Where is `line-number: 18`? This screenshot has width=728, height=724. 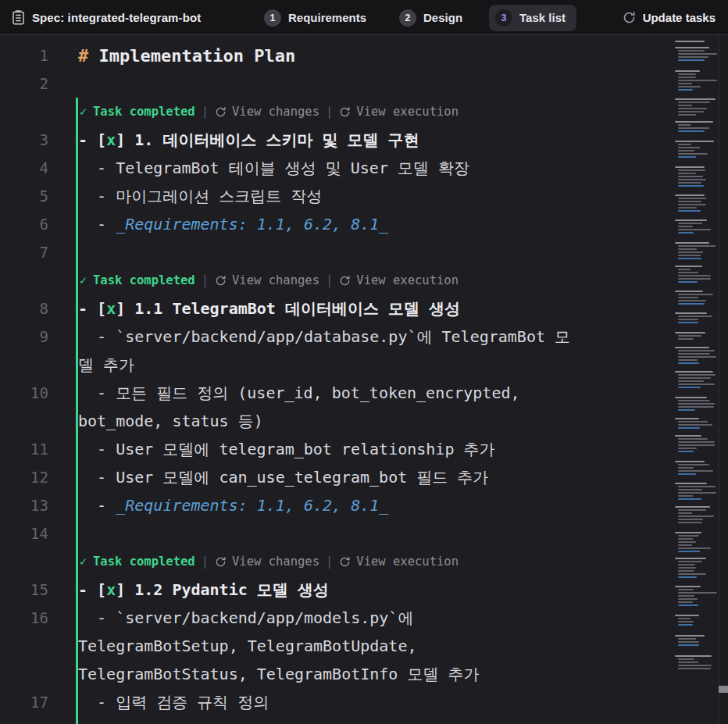
line-number: 18 is located at coordinates (24, 720).